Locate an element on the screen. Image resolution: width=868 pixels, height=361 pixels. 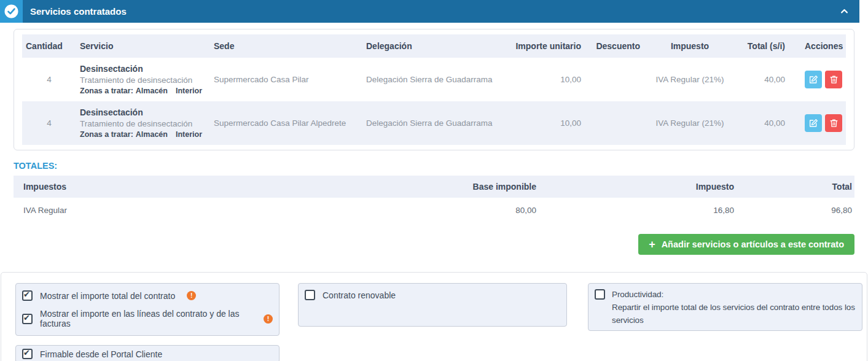
collapse-panel-button is located at coordinates (844, 11).